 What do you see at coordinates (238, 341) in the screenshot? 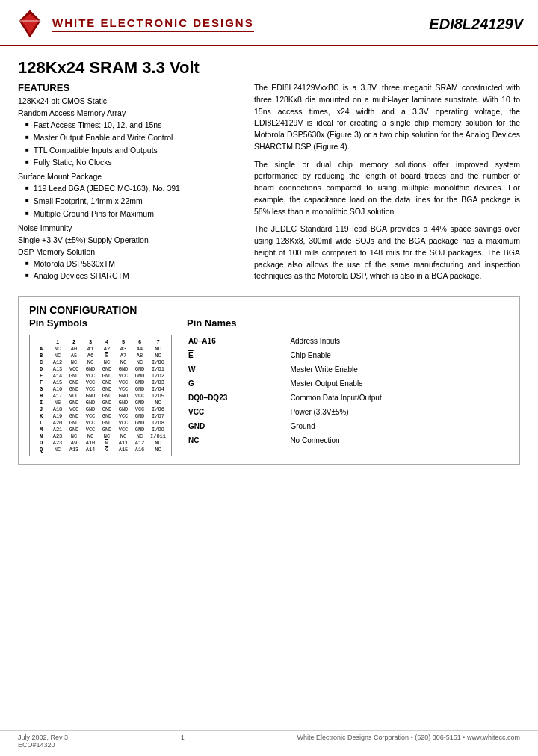
I see `pin-key: A0–A16` at bounding box center [238, 341].